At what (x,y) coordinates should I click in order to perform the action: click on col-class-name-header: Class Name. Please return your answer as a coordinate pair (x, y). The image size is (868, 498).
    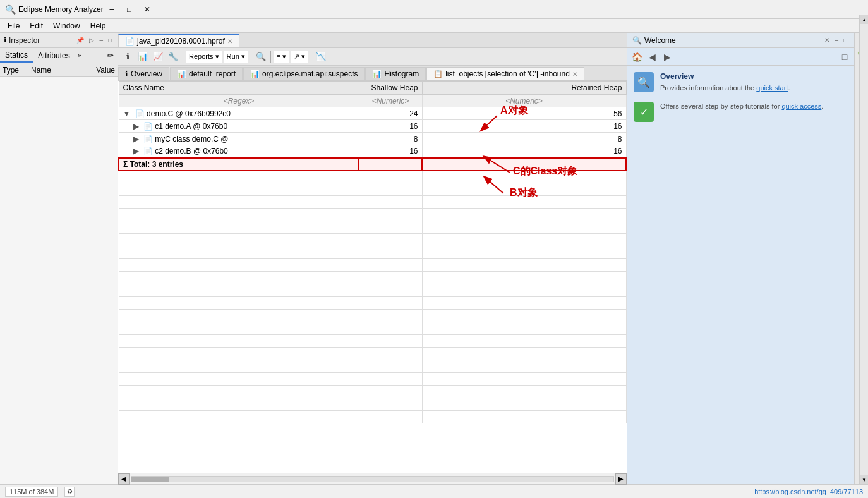
    Looking at the image, I should click on (239, 88).